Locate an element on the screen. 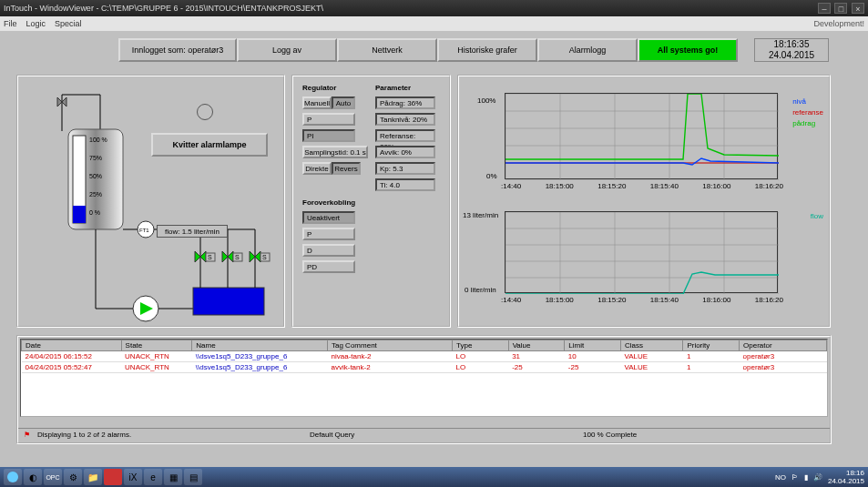  revers-button: Revers is located at coordinates (346, 168).